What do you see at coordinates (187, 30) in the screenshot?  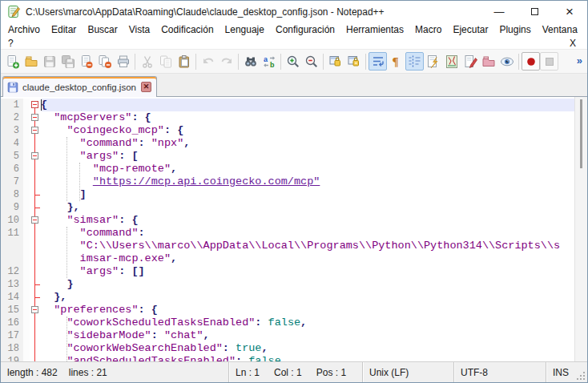 I see `menu-item-codificacion: Codificación` at bounding box center [187, 30].